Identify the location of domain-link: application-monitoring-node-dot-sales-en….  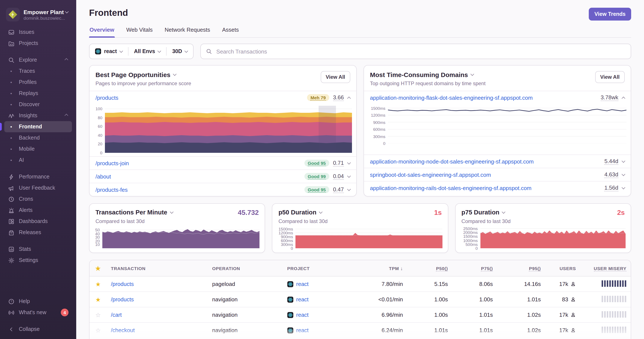
(452, 161).